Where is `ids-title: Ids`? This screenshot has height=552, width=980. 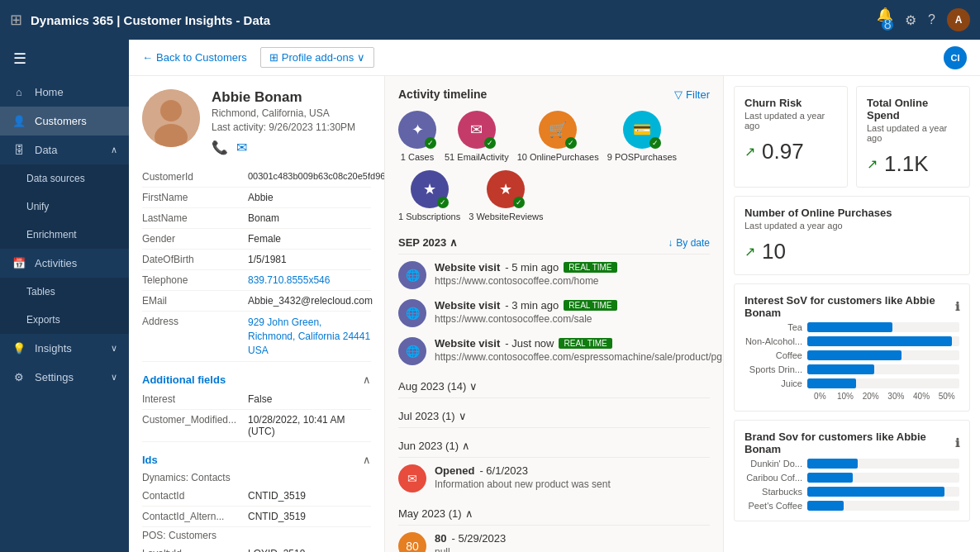 ids-title: Ids is located at coordinates (150, 459).